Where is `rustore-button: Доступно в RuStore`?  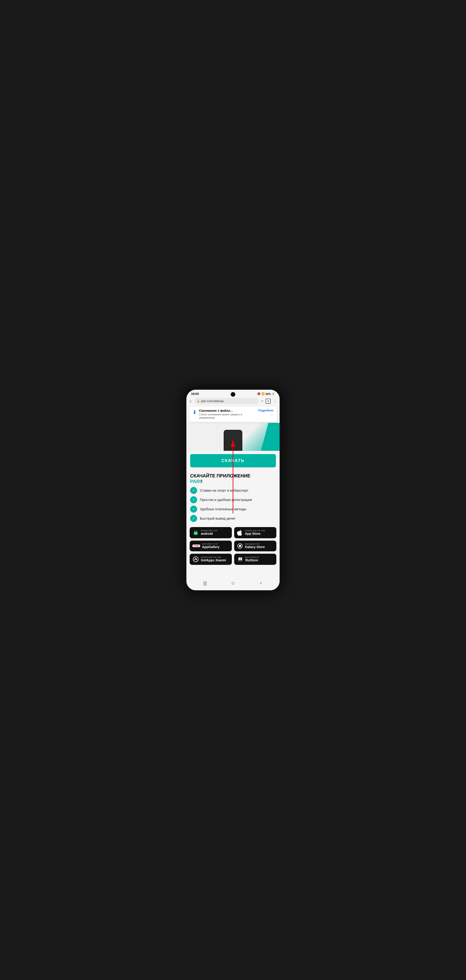
rustore-button: Доступно в RuStore is located at coordinates (255, 559).